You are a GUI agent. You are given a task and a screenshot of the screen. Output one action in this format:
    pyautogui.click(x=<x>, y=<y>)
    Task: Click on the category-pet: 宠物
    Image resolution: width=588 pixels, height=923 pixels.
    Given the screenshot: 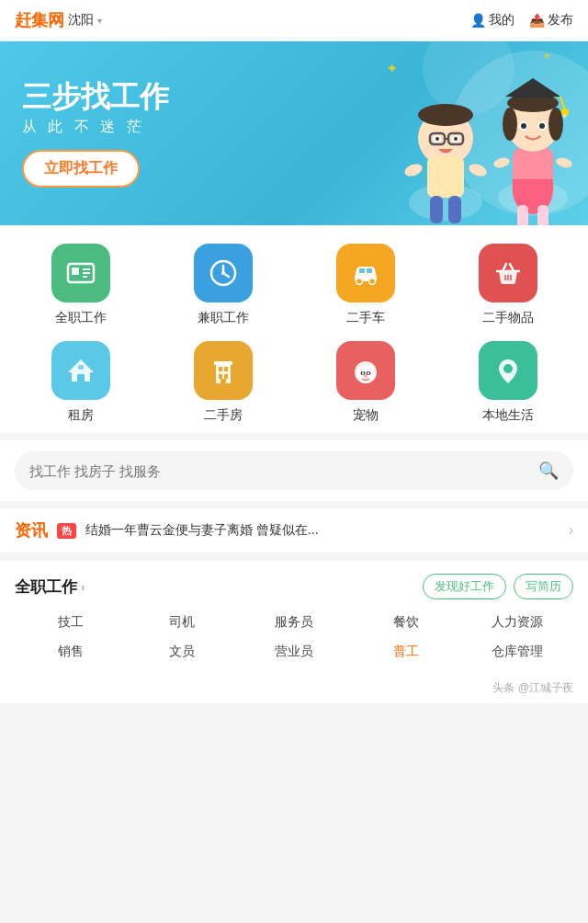 What is the action you would take?
    pyautogui.click(x=366, y=382)
    